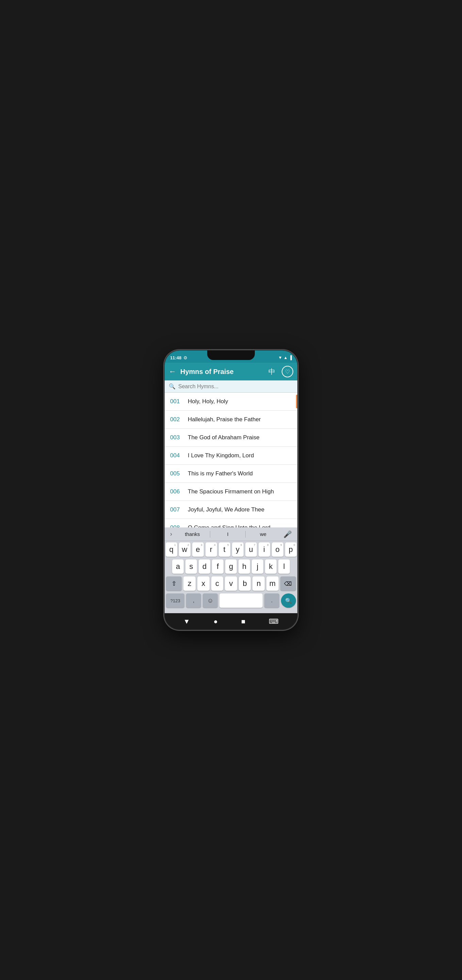  What do you see at coordinates (178, 474) in the screenshot?
I see `hymn-number: 005` at bounding box center [178, 474].